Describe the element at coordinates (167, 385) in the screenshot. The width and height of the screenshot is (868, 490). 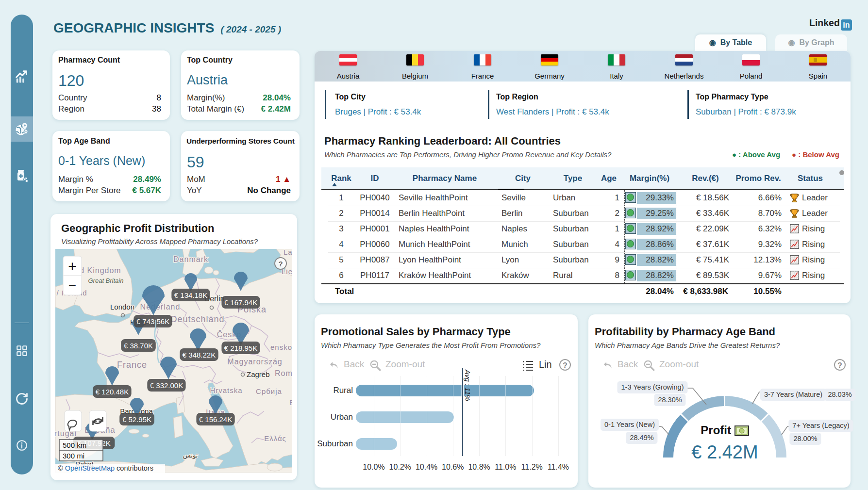
I see `svg-text: € 332.00K` at that location.